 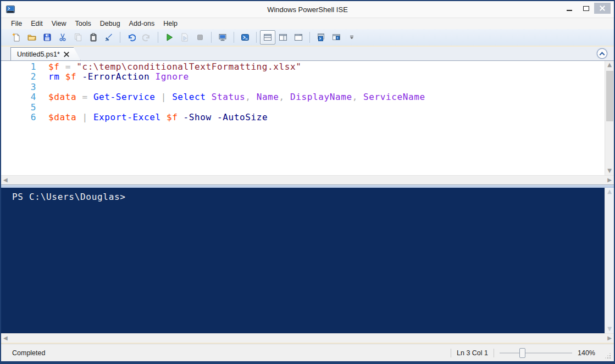 I want to click on code-text: $data | Export-Excel $f -Show -AutoSize, so click(x=152, y=117).